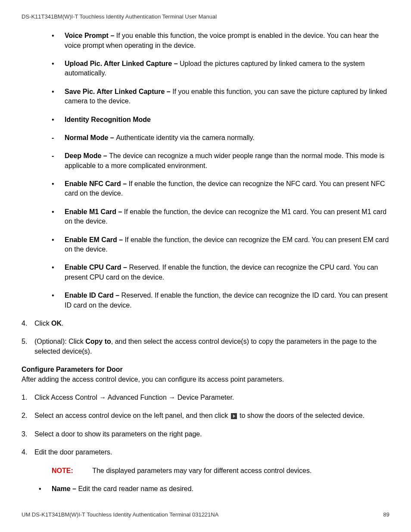 The image size is (411, 532). I want to click on step-text: Click Access Control → Advanced Function…, so click(134, 397).